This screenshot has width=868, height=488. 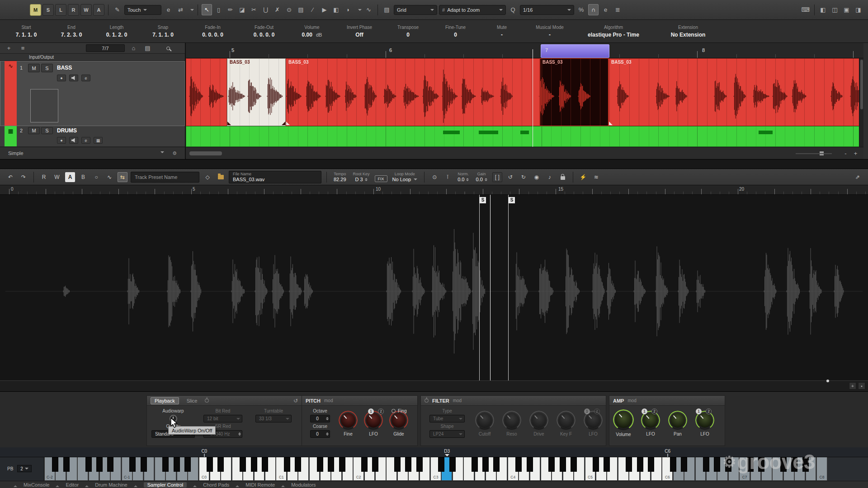 I want to click on horizontal-scrollbar: ◂ - +, so click(x=524, y=153).